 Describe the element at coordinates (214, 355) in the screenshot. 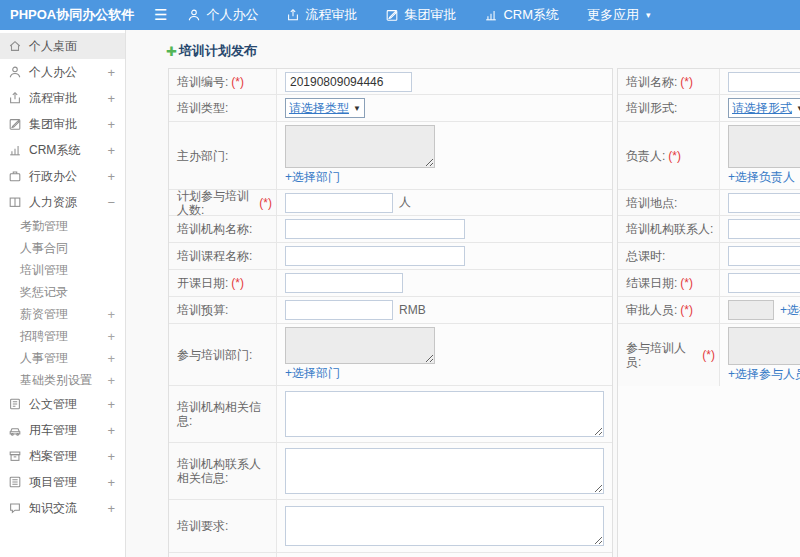

I see `field-label: 参与培训部门:` at that location.